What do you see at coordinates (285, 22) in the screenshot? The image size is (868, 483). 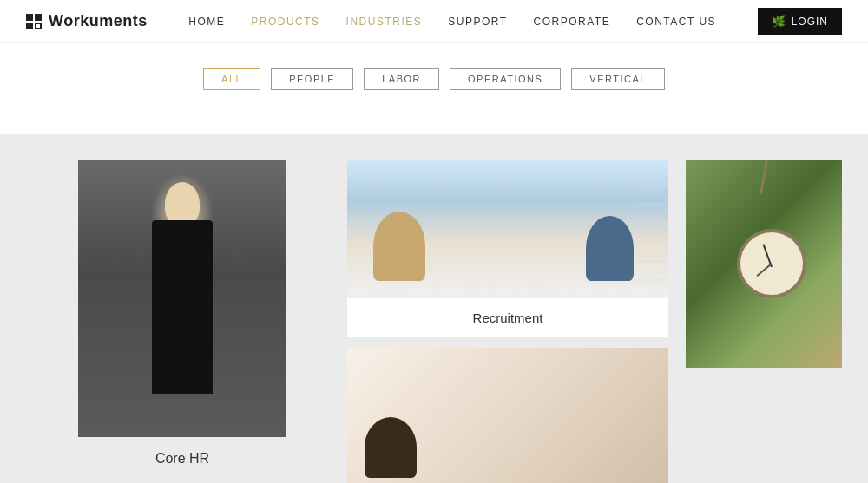 I see `nav-products: PRODUCTS` at bounding box center [285, 22].